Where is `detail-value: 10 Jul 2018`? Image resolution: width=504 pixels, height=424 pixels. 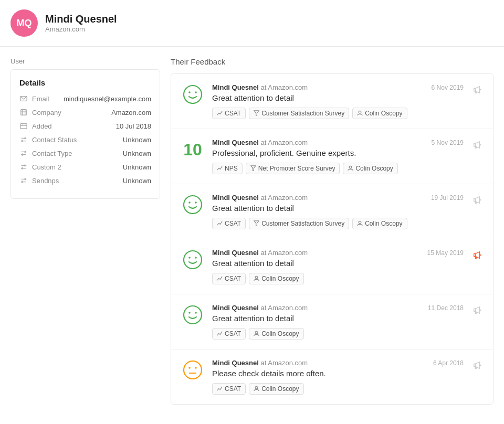 detail-value: 10 Jul 2018 is located at coordinates (133, 126).